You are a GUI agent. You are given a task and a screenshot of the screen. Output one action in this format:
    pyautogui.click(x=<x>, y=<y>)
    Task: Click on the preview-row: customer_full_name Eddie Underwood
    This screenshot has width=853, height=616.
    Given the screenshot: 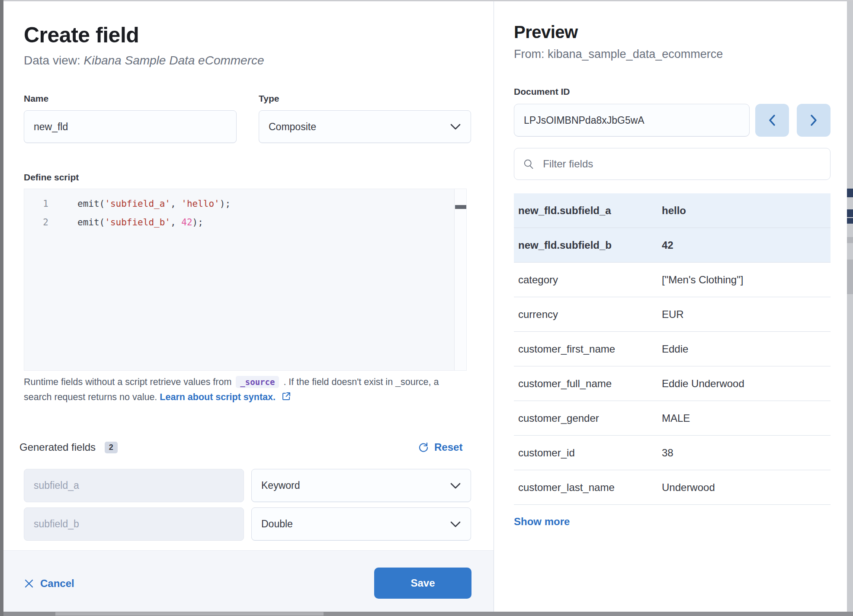 What is the action you would take?
    pyautogui.click(x=672, y=384)
    